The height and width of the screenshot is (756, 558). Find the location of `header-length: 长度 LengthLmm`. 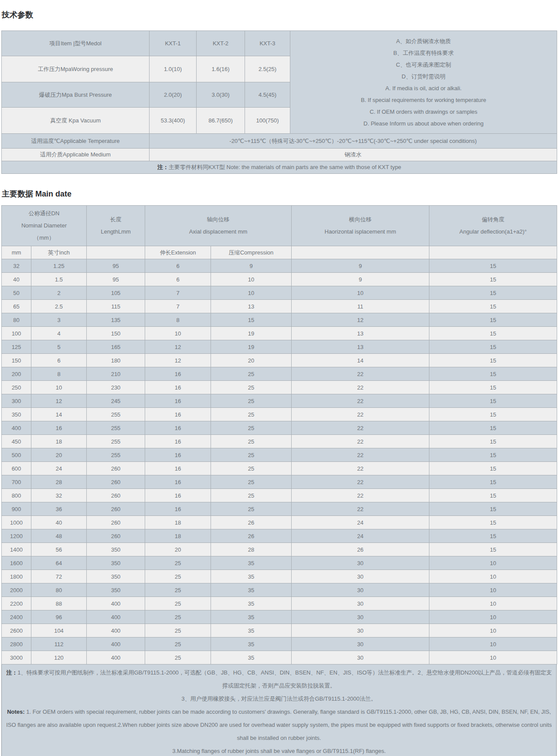

header-length: 长度 LengthLmm is located at coordinates (116, 226).